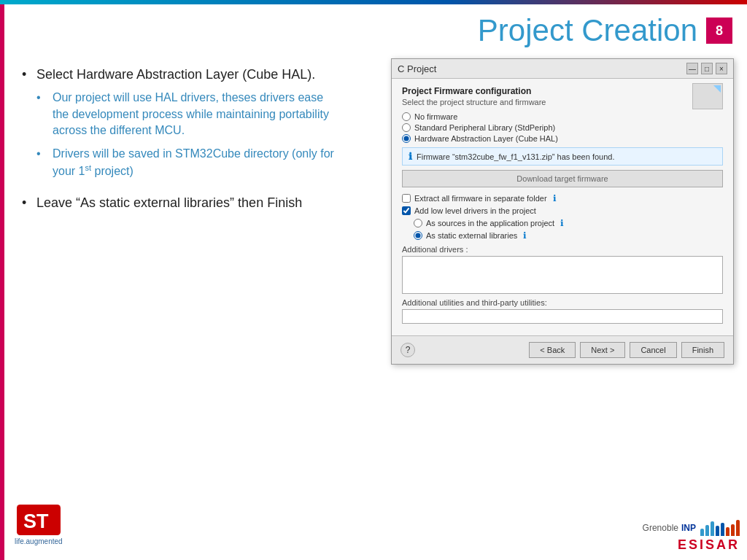  Describe the element at coordinates (490, 223) in the screenshot. I see `radio-sources-label: As sources in the application project` at that location.